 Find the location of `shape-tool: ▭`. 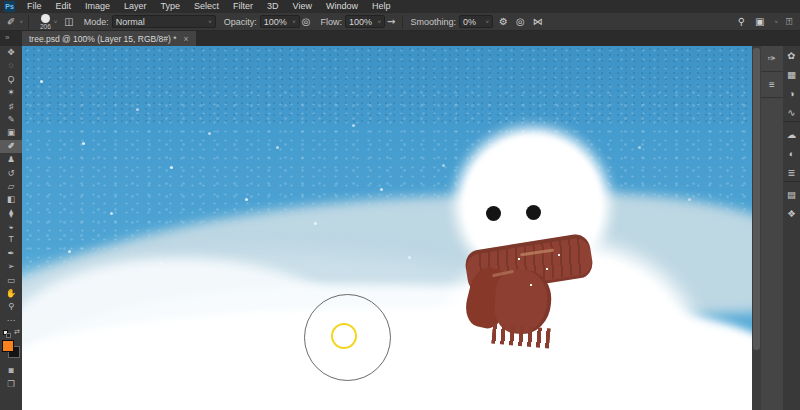

shape-tool: ▭ is located at coordinates (11, 280).